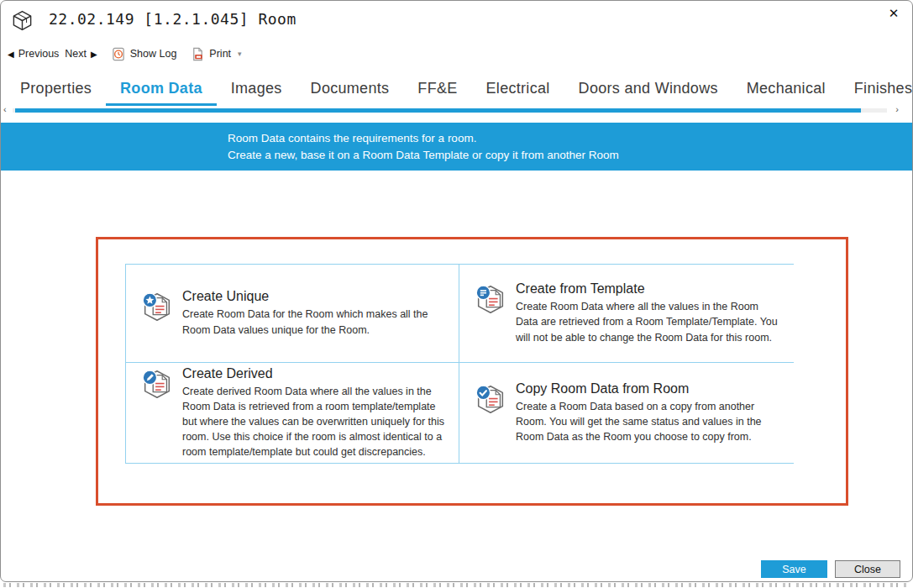 The image size is (913, 588). What do you see at coordinates (648, 389) in the screenshot?
I see `card-title: Copy Room Data from Room` at bounding box center [648, 389].